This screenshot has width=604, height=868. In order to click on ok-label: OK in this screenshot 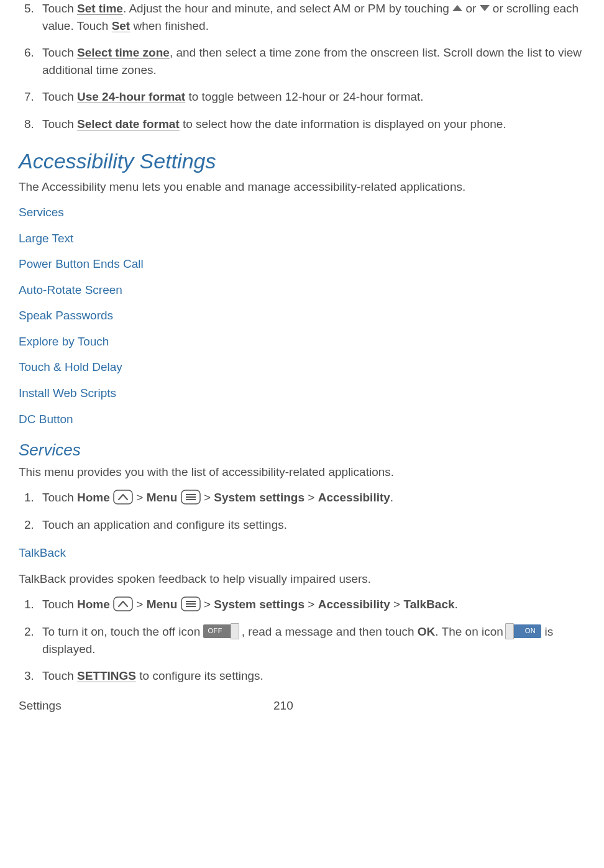, I will do `click(426, 631)`.